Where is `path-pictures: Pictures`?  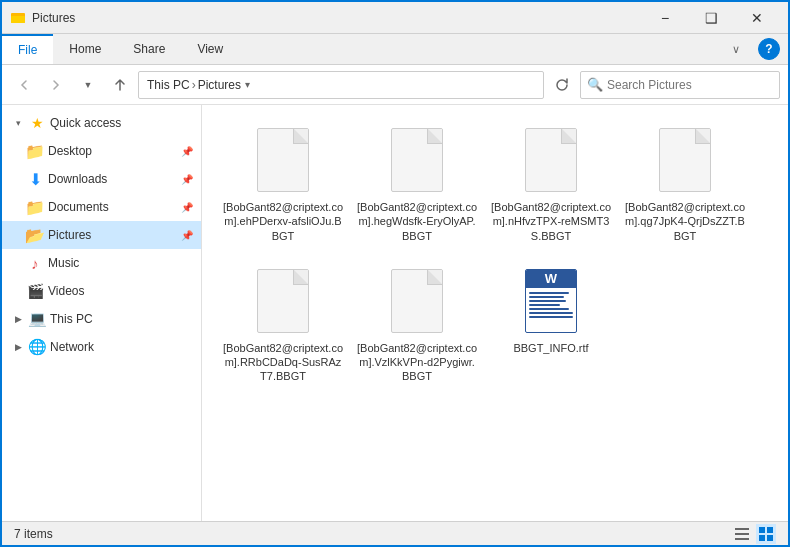 path-pictures: Pictures is located at coordinates (220, 85).